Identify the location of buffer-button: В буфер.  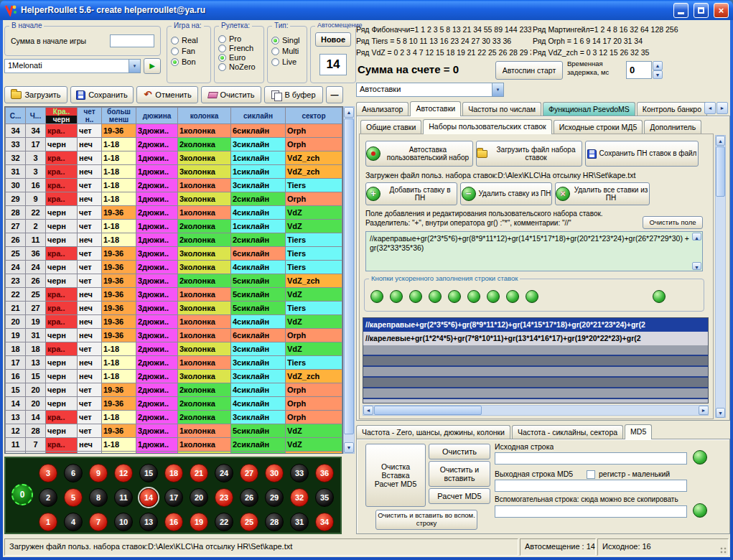
(294, 95).